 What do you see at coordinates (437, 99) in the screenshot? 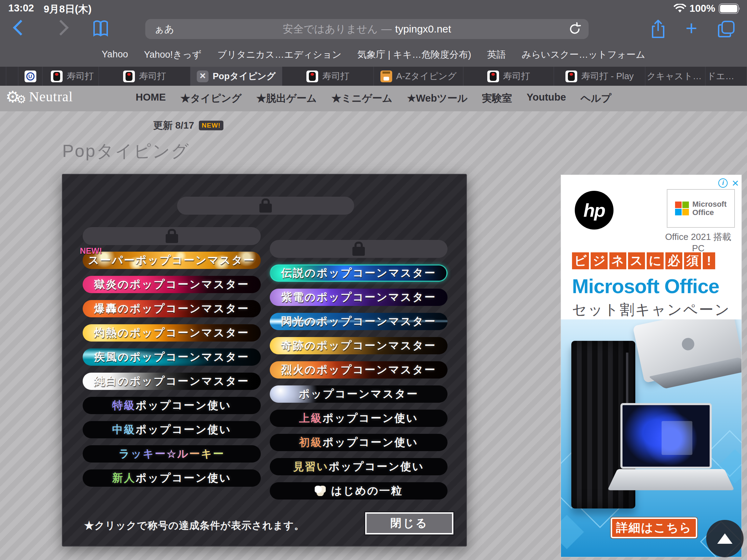
I see `nav-item: ★Webツール` at bounding box center [437, 99].